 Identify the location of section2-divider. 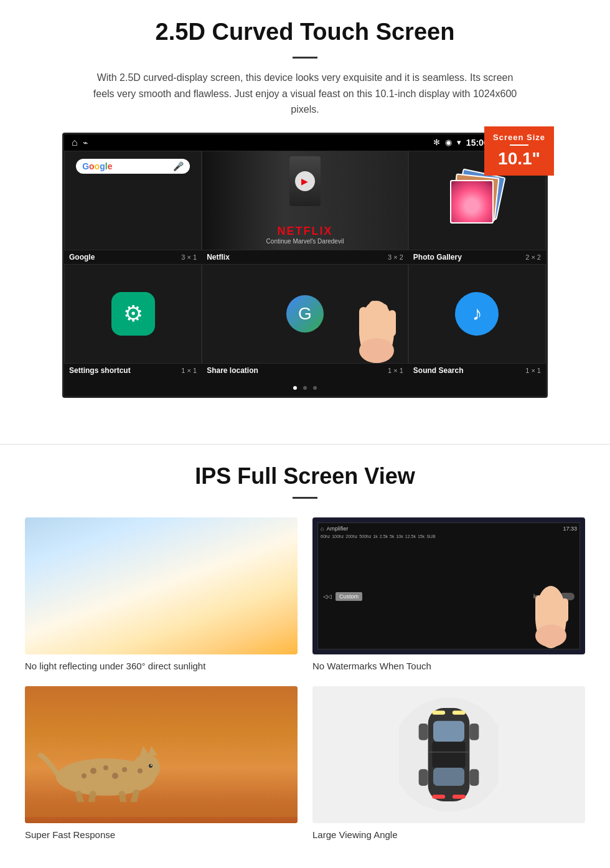
(305, 498).